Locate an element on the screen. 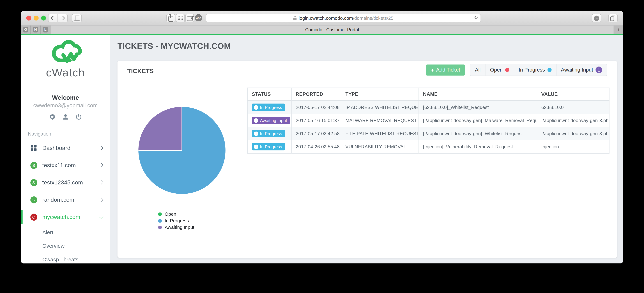 The height and width of the screenshot is (293, 644). filter-label: Open is located at coordinates (496, 70).